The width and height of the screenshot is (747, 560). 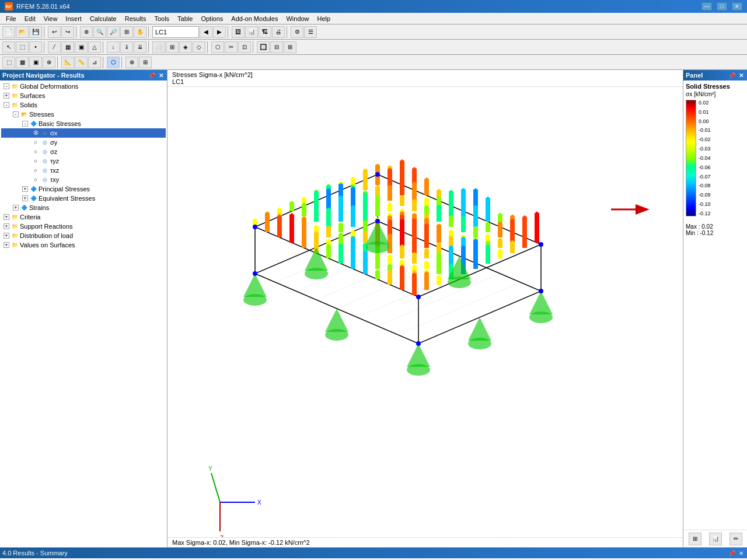 What do you see at coordinates (6, 236) in the screenshot?
I see `expander-distribution: +` at bounding box center [6, 236].